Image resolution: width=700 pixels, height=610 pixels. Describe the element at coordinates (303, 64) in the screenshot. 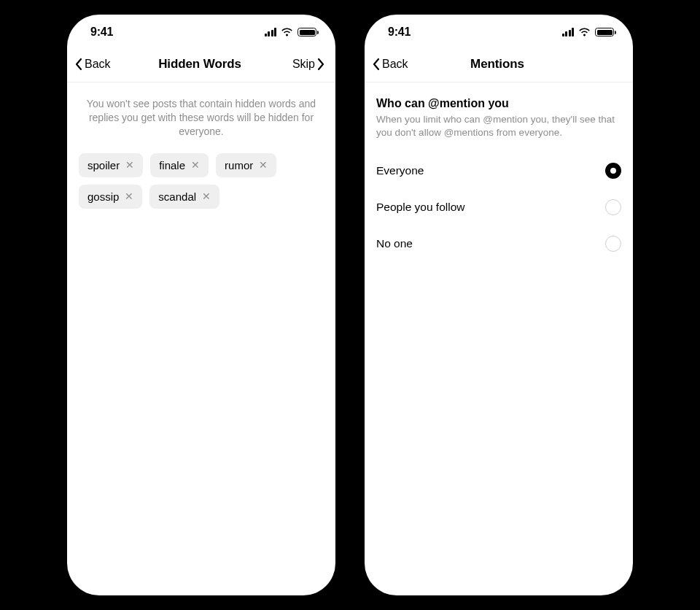

I see `skip-label: Skip` at that location.